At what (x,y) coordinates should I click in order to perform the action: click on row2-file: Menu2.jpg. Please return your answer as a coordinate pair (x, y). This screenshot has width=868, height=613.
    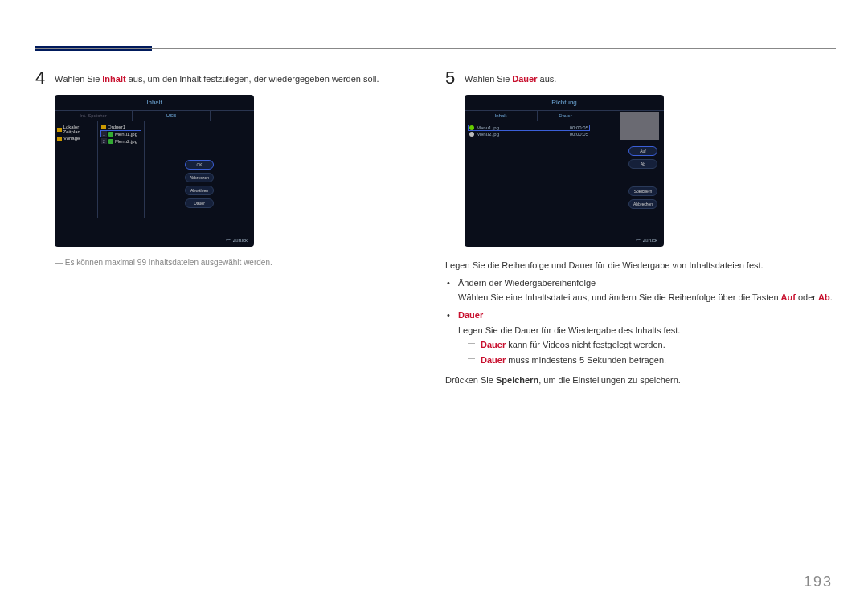
    Looking at the image, I should click on (488, 134).